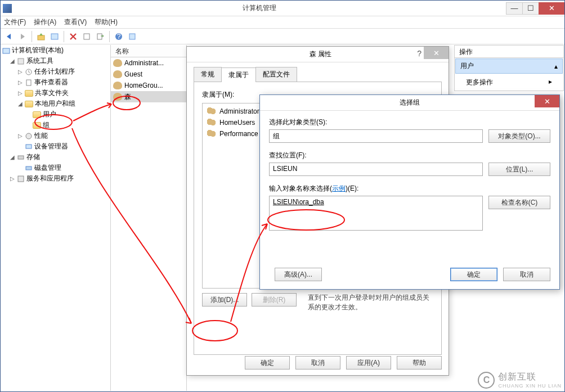 The height and width of the screenshot is (392, 565). Describe the element at coordinates (7, 8) in the screenshot. I see `app-icon` at that location.